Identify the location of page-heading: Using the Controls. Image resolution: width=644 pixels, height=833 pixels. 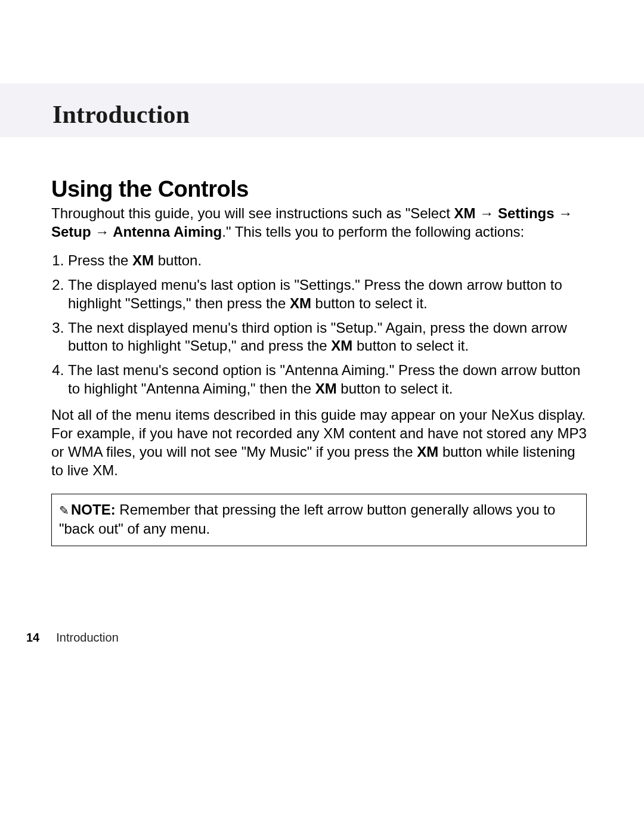
(319, 190).